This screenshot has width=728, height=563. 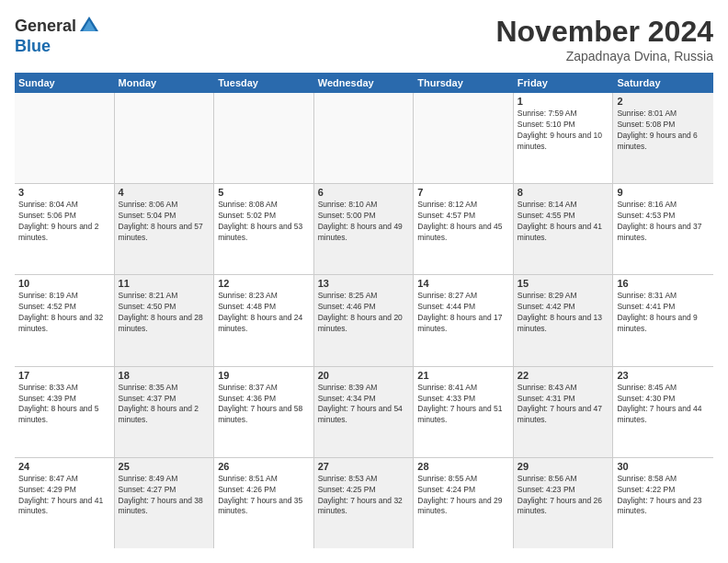 I want to click on day-info: Sunrise: 8:29 AM Sunset: 4:42 PM Dayligh…, so click(x=563, y=313).